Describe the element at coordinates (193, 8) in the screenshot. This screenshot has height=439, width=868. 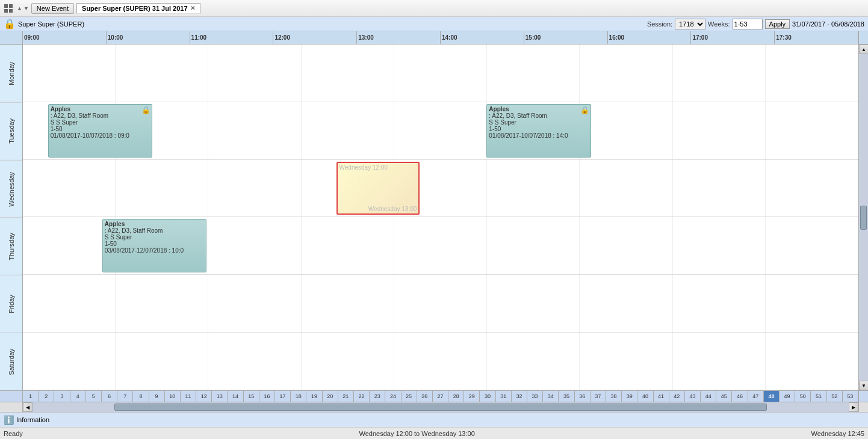
I see `tab-close-button: ✕` at that location.